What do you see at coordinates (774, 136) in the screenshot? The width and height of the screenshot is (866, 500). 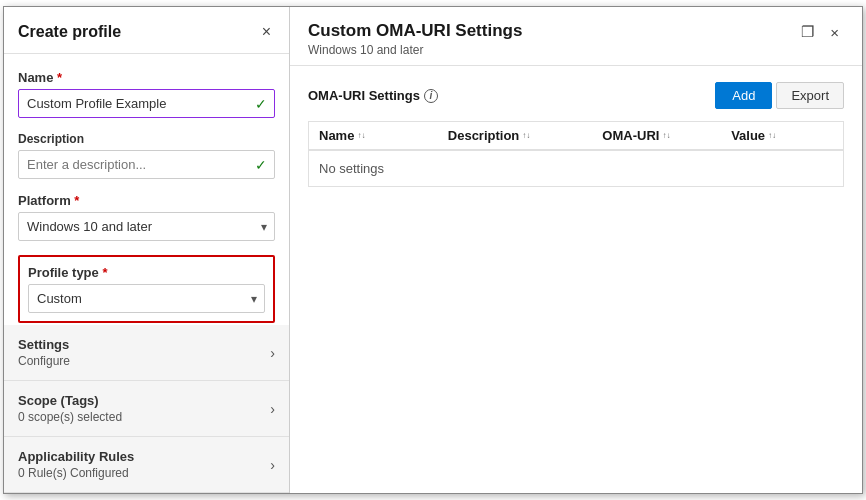 I see `col-value: Value ↑↓` at bounding box center [774, 136].